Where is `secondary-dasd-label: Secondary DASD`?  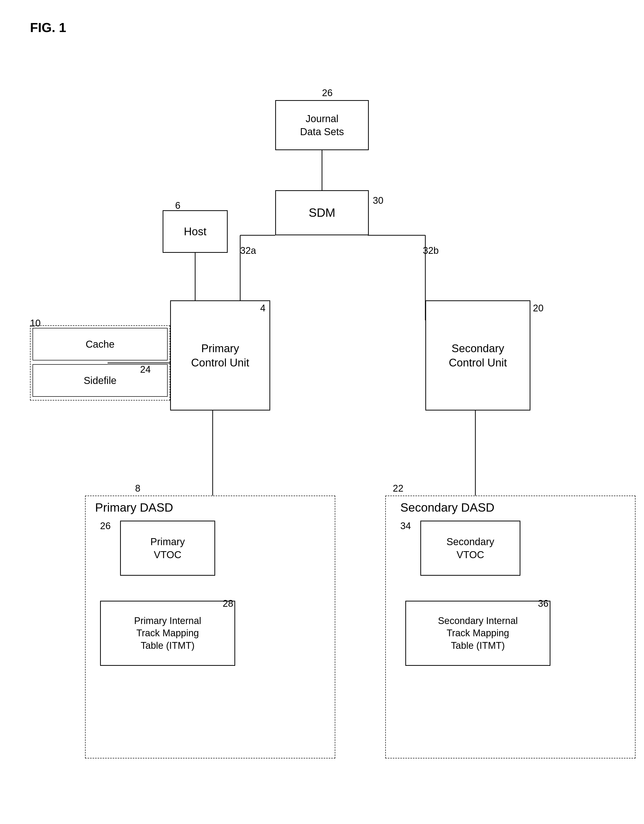
secondary-dasd-label: Secondary DASD is located at coordinates (447, 507).